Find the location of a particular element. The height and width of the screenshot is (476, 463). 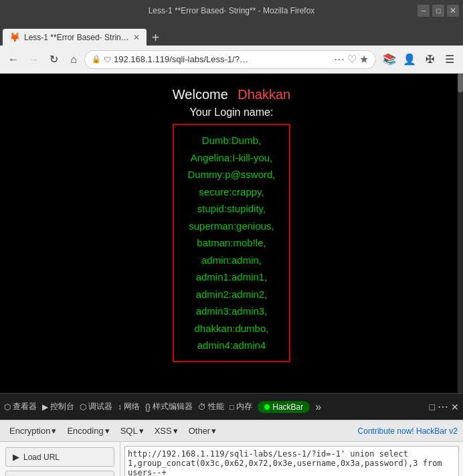

split-url-button: ⚖ Split URL is located at coordinates (60, 473).